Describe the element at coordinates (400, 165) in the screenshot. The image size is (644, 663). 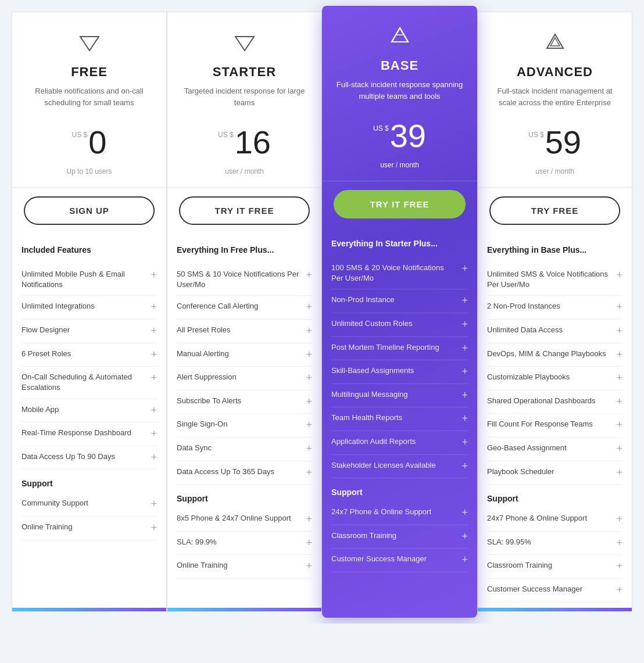
I see `plan-price-label-base: user / month` at that location.